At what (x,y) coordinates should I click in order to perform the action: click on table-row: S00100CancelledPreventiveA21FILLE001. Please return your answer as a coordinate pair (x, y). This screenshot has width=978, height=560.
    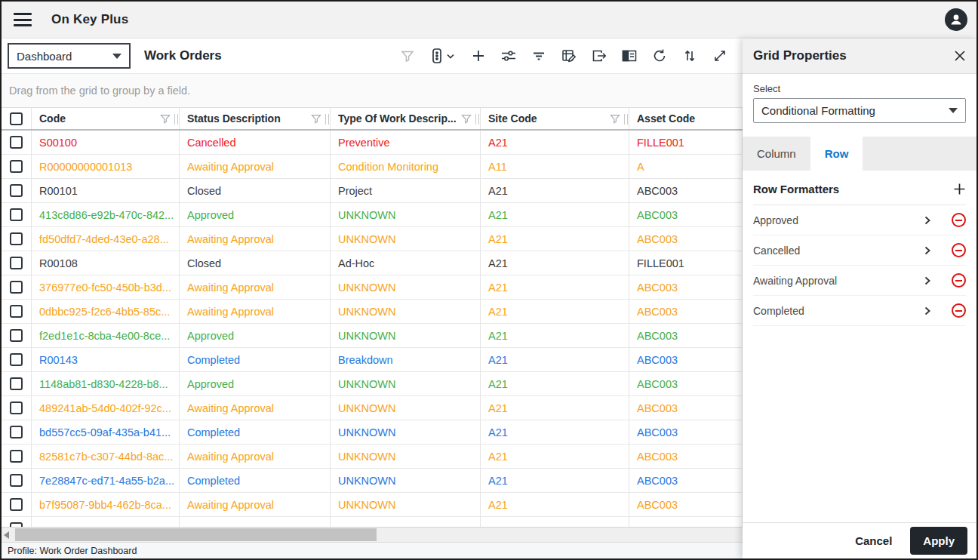
    Looking at the image, I should click on (372, 143).